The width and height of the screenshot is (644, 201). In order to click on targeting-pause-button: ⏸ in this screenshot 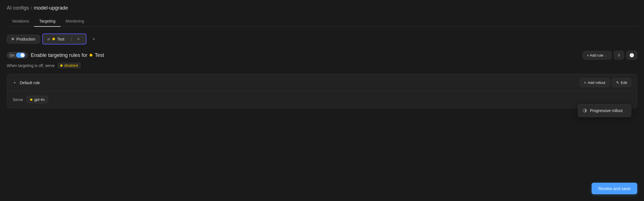, I will do `click(619, 55)`.